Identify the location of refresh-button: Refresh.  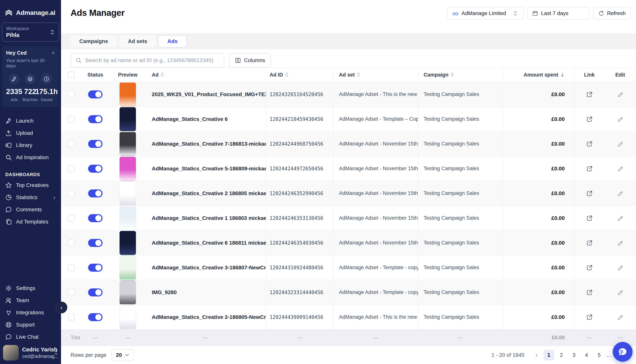
(612, 13).